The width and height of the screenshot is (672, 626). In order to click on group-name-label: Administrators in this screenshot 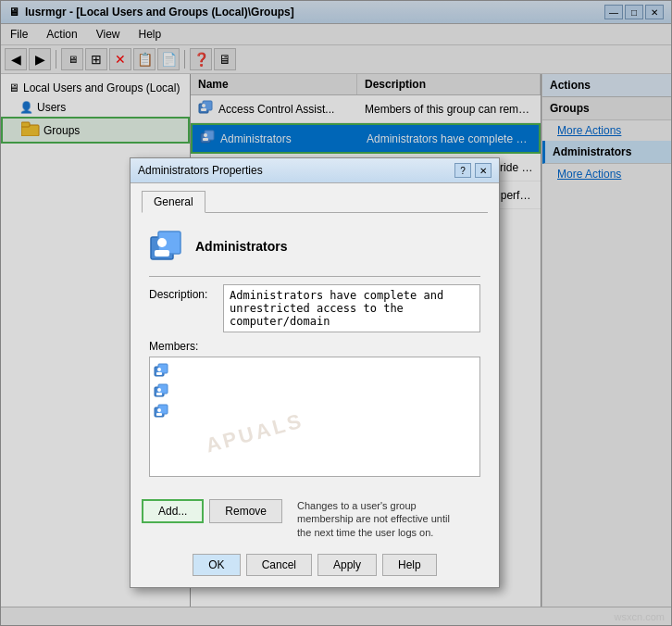, I will do `click(242, 246)`.